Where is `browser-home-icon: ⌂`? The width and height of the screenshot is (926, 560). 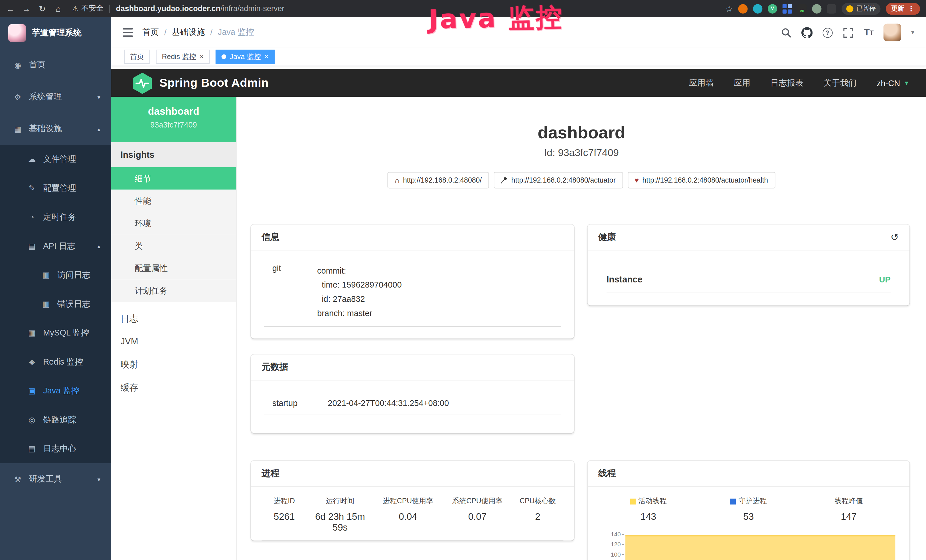
browser-home-icon: ⌂ is located at coordinates (58, 8).